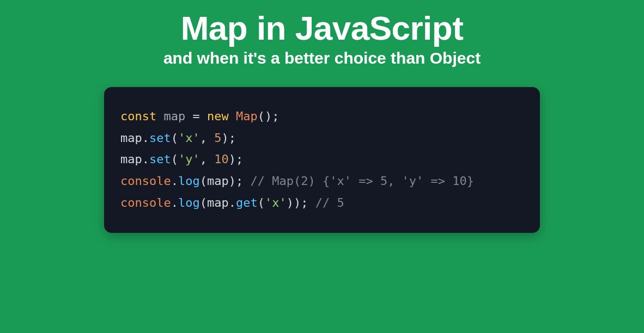 The width and height of the screenshot is (644, 333). I want to click on code-token: const, so click(142, 116).